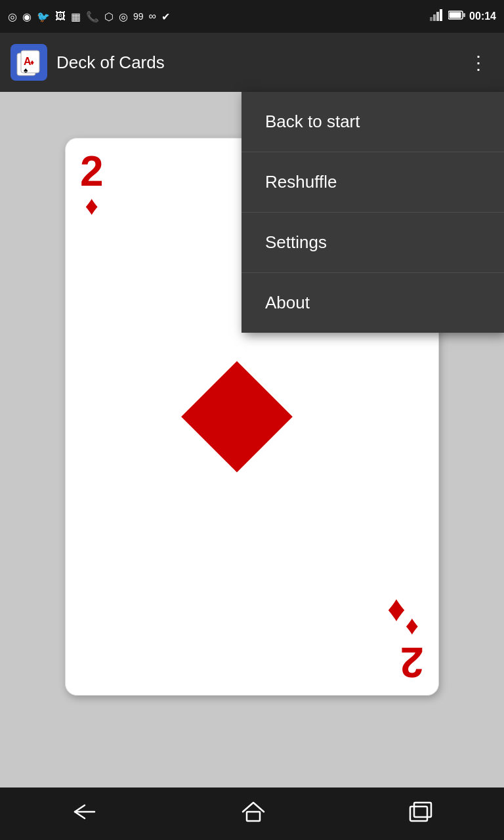 Image resolution: width=504 pixels, height=840 pixels. What do you see at coordinates (165, 17) in the screenshot?
I see `check-icon: ✔` at bounding box center [165, 17].